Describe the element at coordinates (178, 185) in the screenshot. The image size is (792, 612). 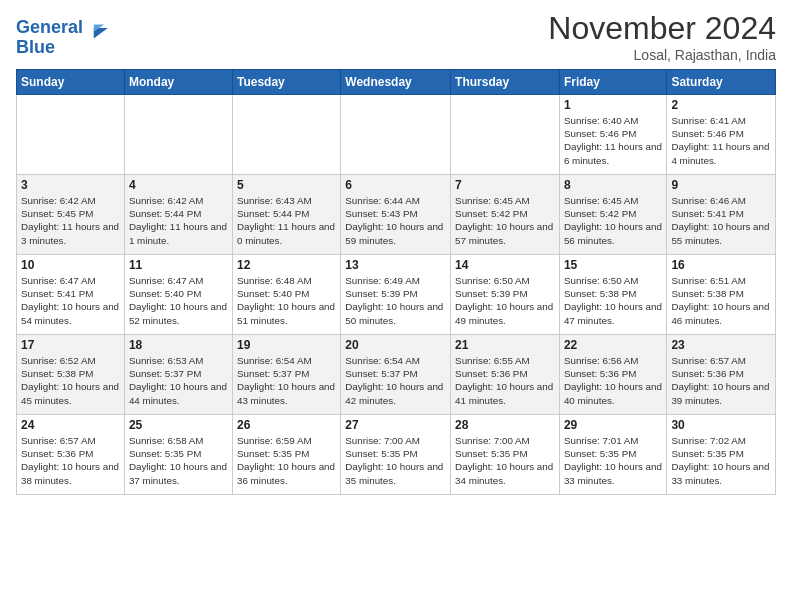
I see `day-number: 4` at that location.